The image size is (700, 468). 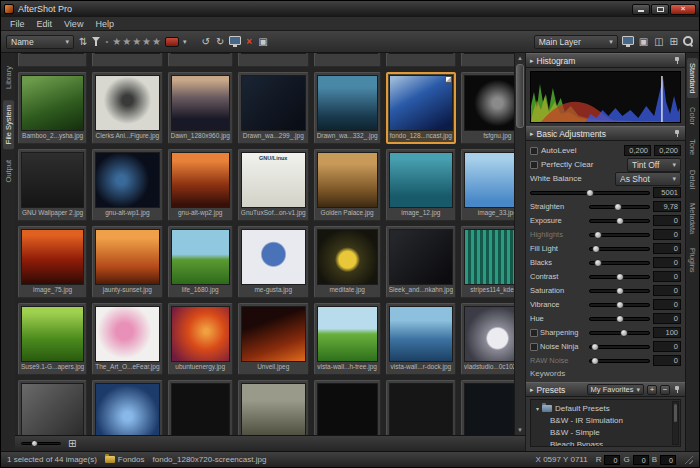 I want to click on titlebar: AfterShot Pro ×, so click(x=350, y=9).